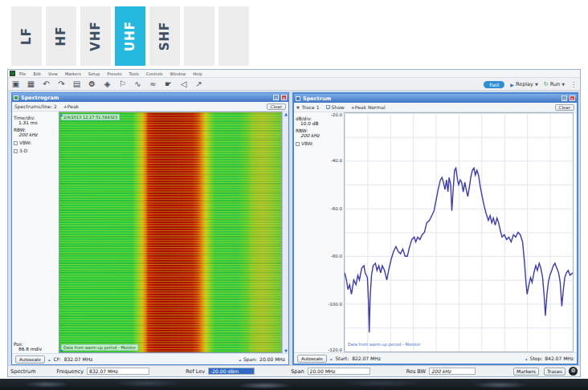  What do you see at coordinates (95, 74) in the screenshot?
I see `menu-setup: Setup` at bounding box center [95, 74].